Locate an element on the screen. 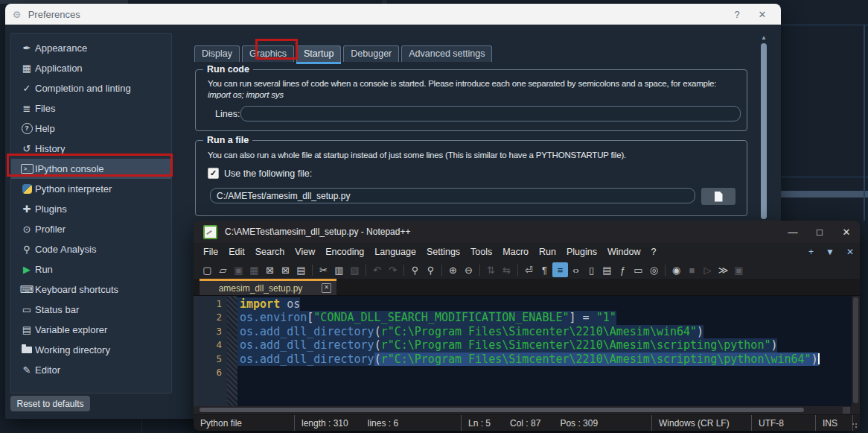 The height and width of the screenshot is (433, 868). menu-window: Window is located at coordinates (624, 252).